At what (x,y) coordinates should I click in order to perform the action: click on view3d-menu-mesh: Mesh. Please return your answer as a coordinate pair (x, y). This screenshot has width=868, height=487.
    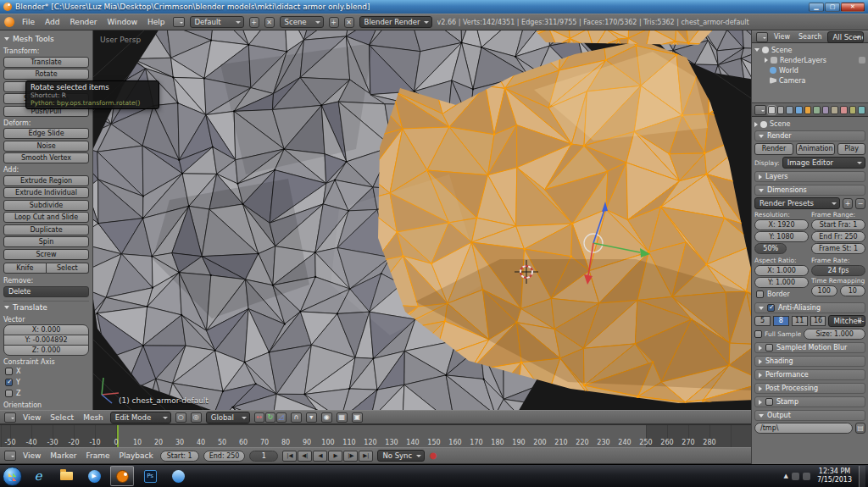
    Looking at the image, I should click on (93, 418).